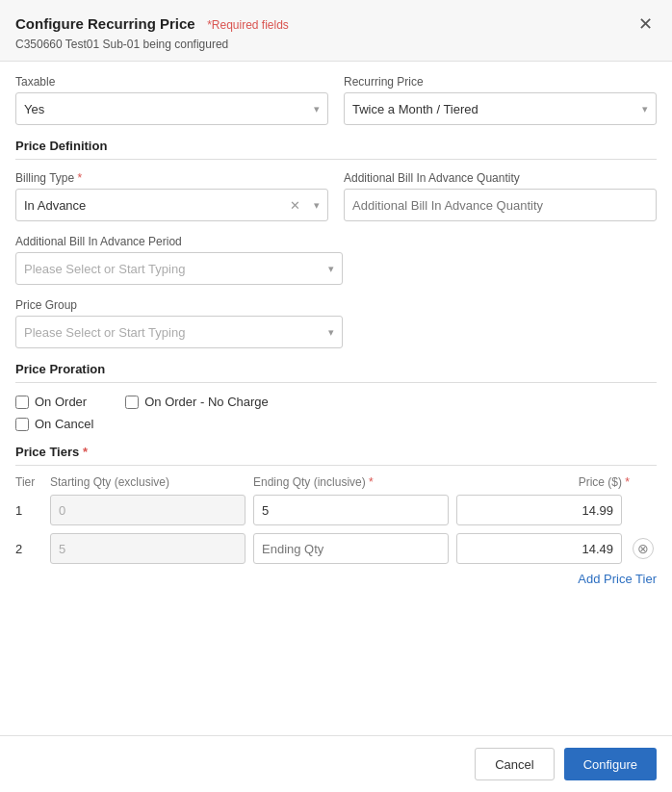 The image size is (672, 792). I want to click on tier-2-action: ⊗, so click(643, 549).